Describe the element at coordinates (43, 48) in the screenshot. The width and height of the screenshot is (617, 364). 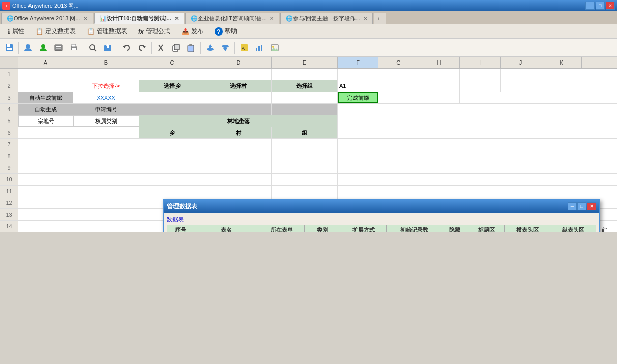
I see `user-button` at that location.